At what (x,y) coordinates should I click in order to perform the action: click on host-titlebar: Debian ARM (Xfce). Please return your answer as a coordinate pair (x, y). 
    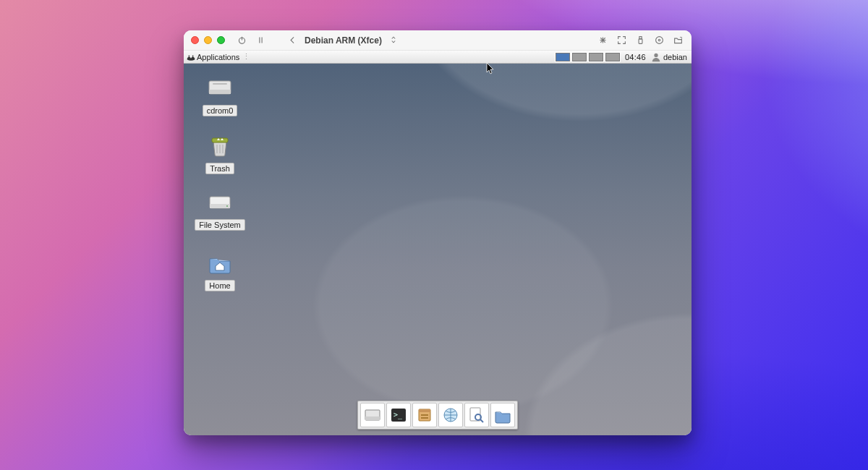
    Looking at the image, I should click on (438, 40).